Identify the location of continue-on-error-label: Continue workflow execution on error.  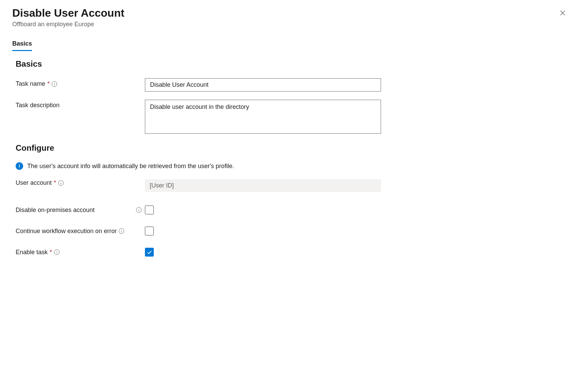
(66, 231).